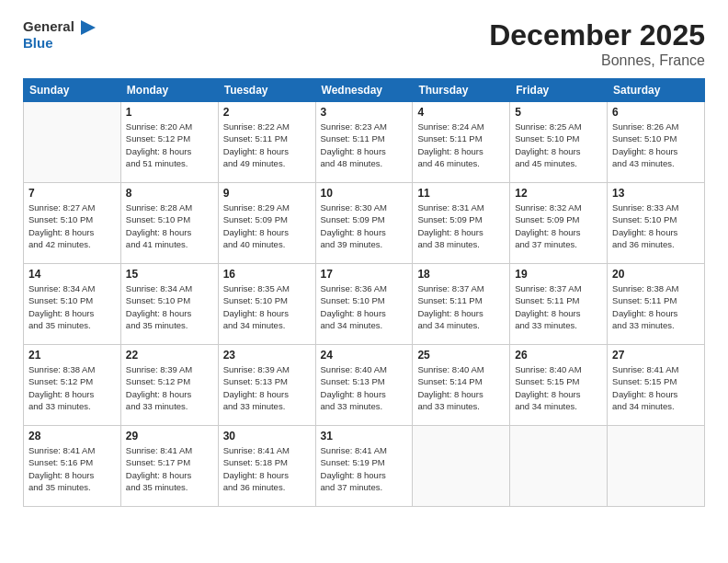 The width and height of the screenshot is (728, 563). What do you see at coordinates (461, 355) in the screenshot?
I see `day-number: 25` at bounding box center [461, 355].